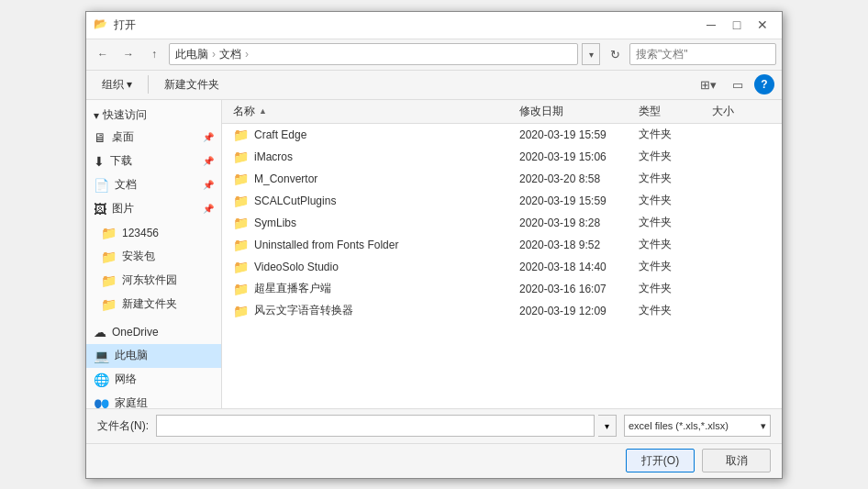 The image size is (868, 489). What do you see at coordinates (563, 267) in the screenshot?
I see `file-modified: 2020-03-18 14:40` at bounding box center [563, 267].